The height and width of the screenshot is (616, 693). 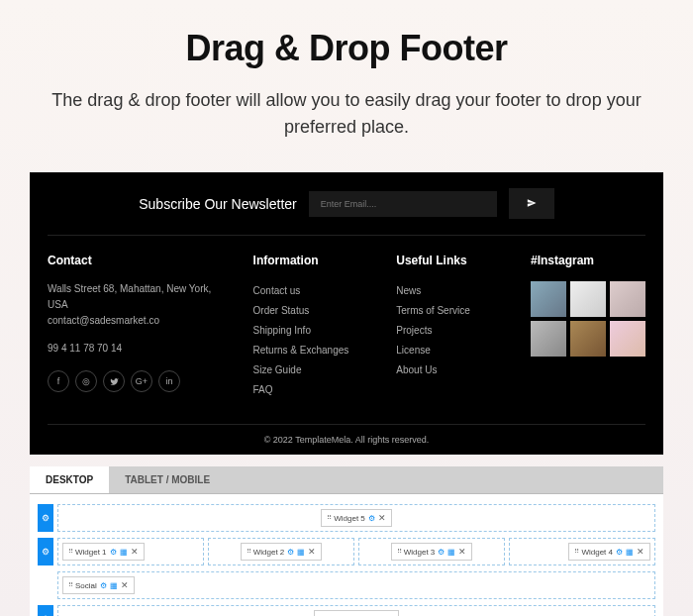 I want to click on newsletter-input, so click(x=403, y=204).